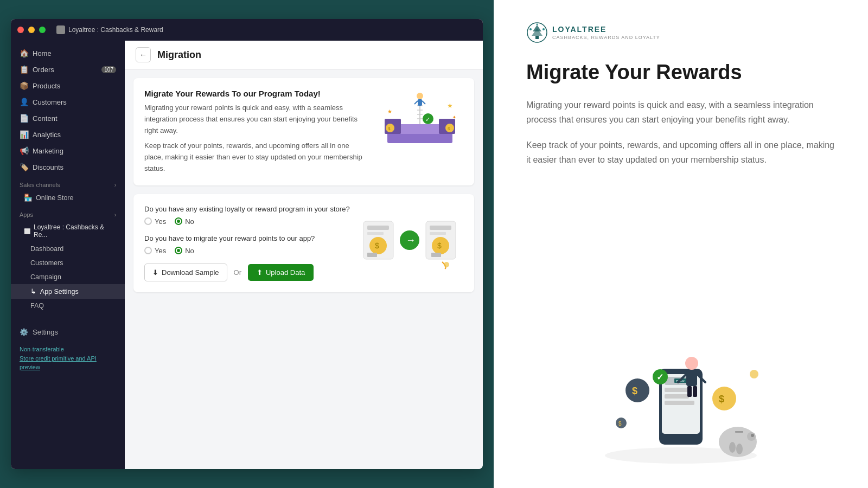 This screenshot has width=868, height=488. I want to click on campaign-label: Campaign, so click(46, 277).